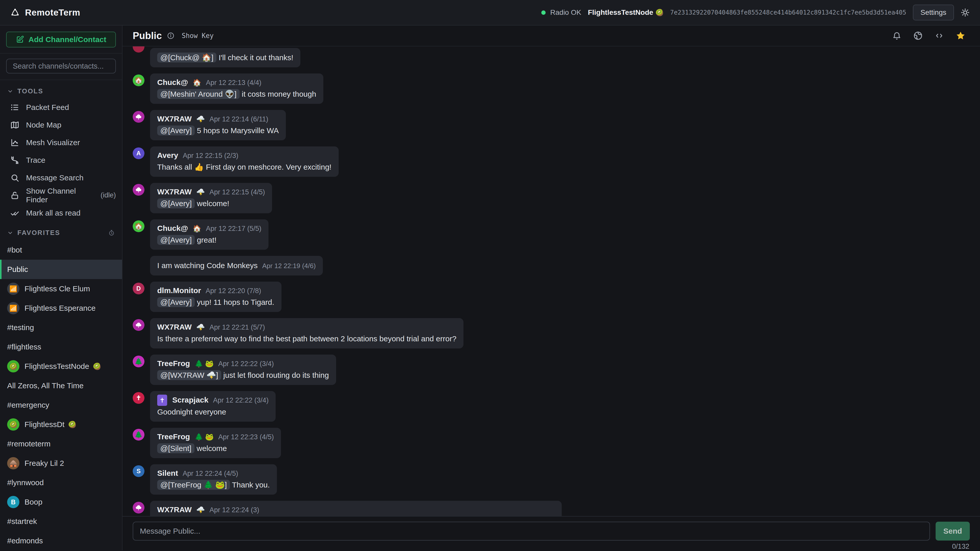  I want to click on tools-section-header: TOOLS, so click(61, 90).